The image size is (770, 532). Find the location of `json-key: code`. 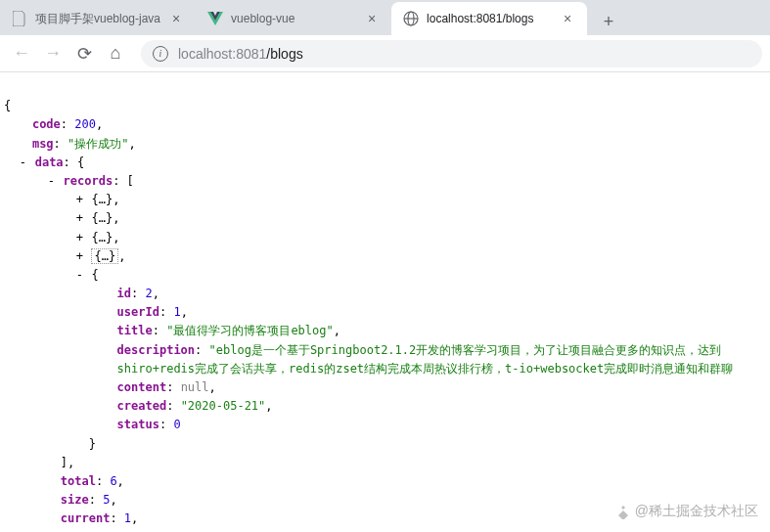

json-key: code is located at coordinates (47, 124).